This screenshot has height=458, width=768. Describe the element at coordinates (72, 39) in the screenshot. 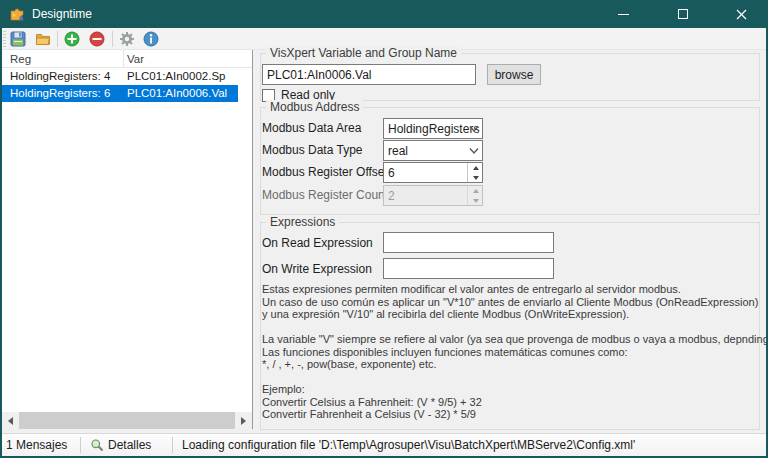

I see `add-plus-icon` at that location.